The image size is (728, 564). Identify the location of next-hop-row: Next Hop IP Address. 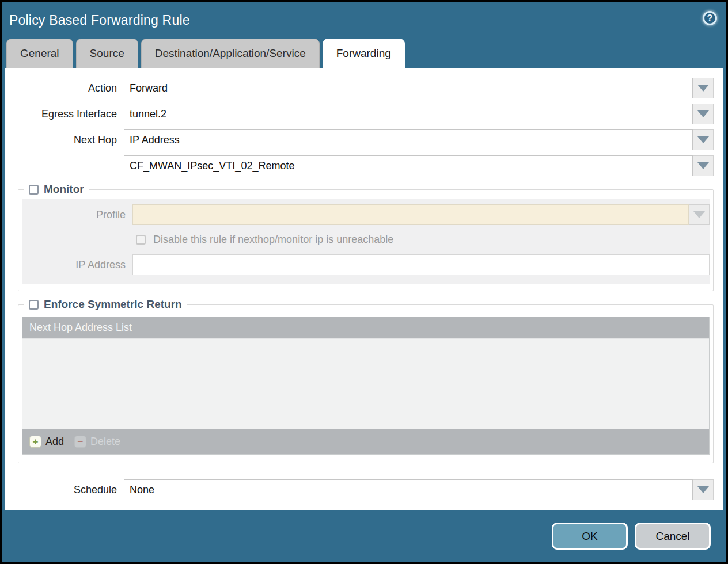
(359, 140).